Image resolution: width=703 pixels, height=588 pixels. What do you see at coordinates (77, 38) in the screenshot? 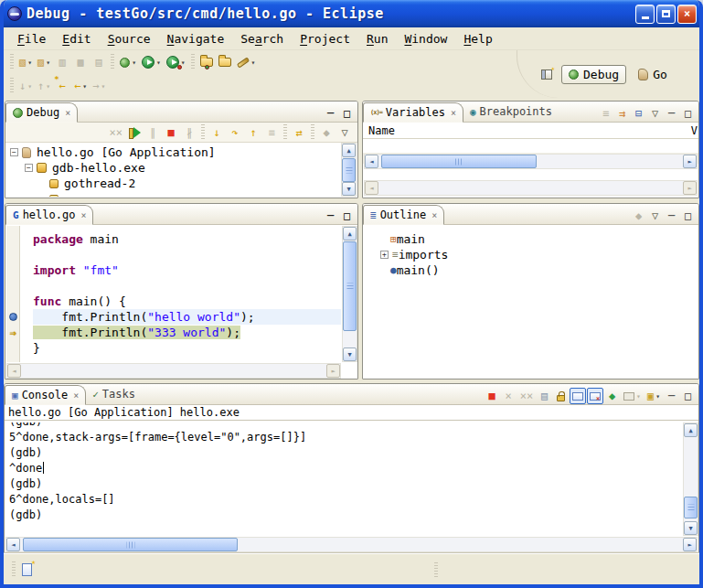
I see `menu-edit: Edit` at bounding box center [77, 38].